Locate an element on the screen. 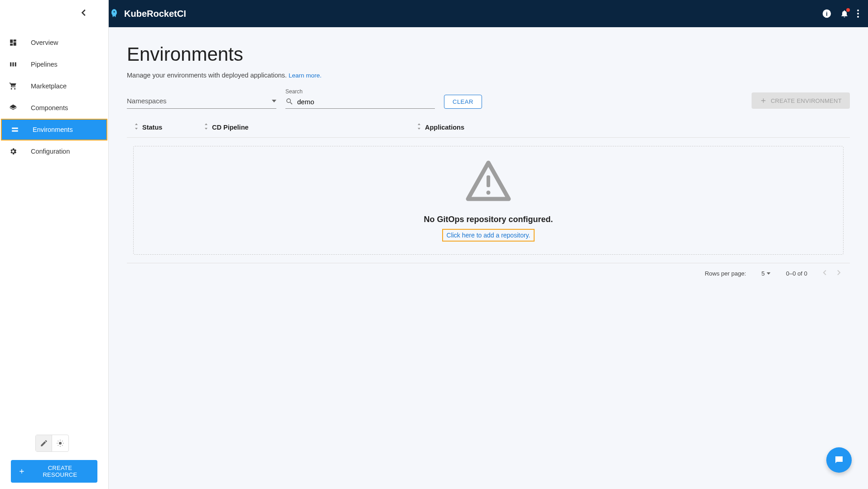 This screenshot has height=489, width=868. sidebar-item-overview: Overview is located at coordinates (54, 43).